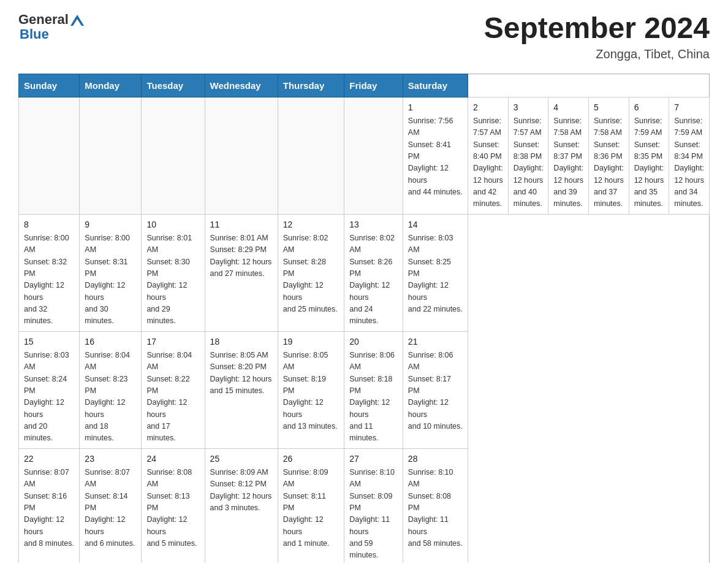  I want to click on day-number: 20, so click(374, 342).